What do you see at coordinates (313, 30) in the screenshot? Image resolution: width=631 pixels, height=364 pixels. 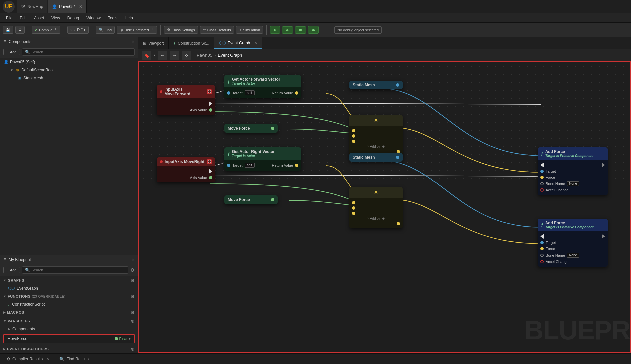 I see `eject-button: ⏏` at bounding box center [313, 30].